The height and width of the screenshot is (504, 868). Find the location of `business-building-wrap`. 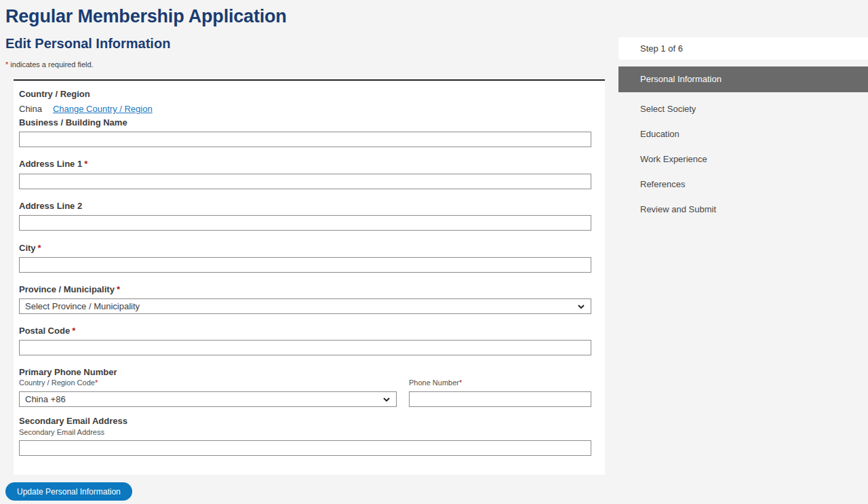

business-building-wrap is located at coordinates (305, 140).